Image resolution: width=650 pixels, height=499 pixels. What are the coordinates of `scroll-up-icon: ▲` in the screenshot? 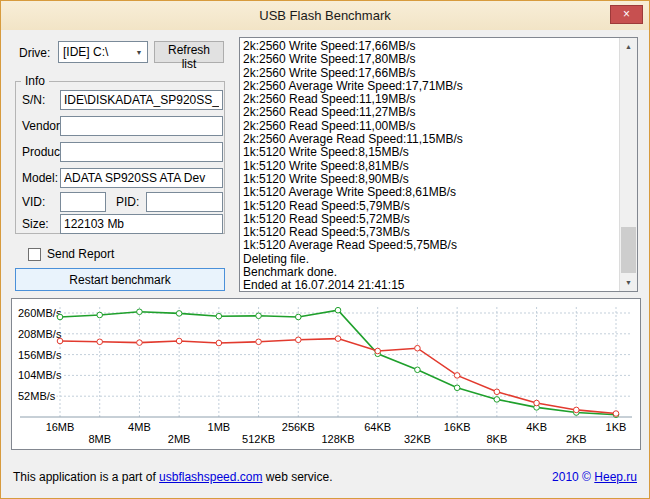 It's located at (628, 46).